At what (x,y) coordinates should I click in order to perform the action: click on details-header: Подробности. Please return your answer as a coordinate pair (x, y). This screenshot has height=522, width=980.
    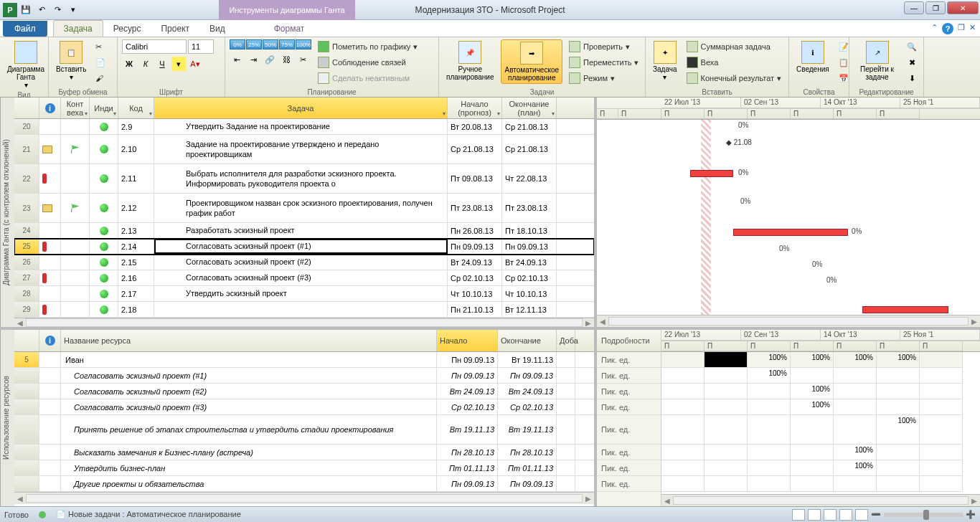
    Looking at the image, I should click on (628, 341).